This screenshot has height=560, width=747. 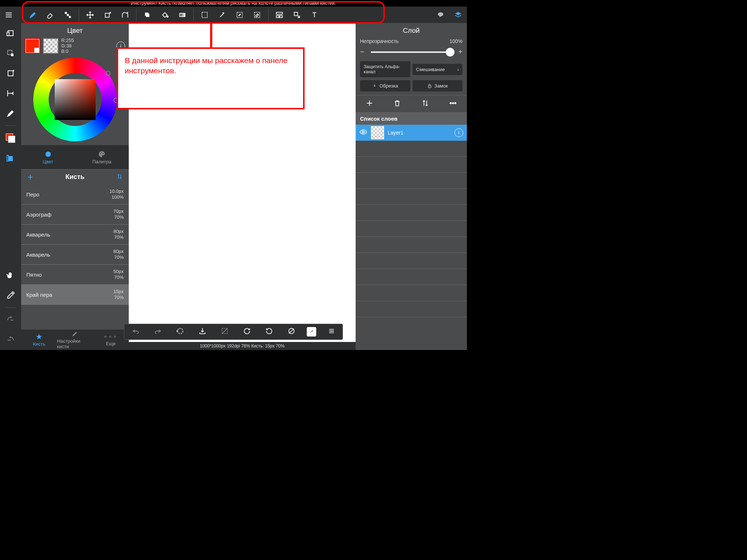 What do you see at coordinates (242, 346) in the screenshot?
I see `status-bar: 1000*1000px 192dpi 76% Кисть: 15px 70%` at bounding box center [242, 346].